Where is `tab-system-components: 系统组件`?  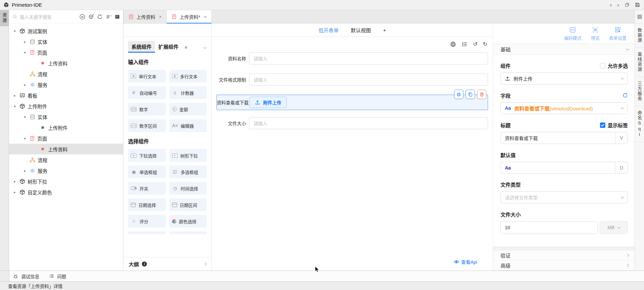 tab-system-components: 系统组件 is located at coordinates (142, 47).